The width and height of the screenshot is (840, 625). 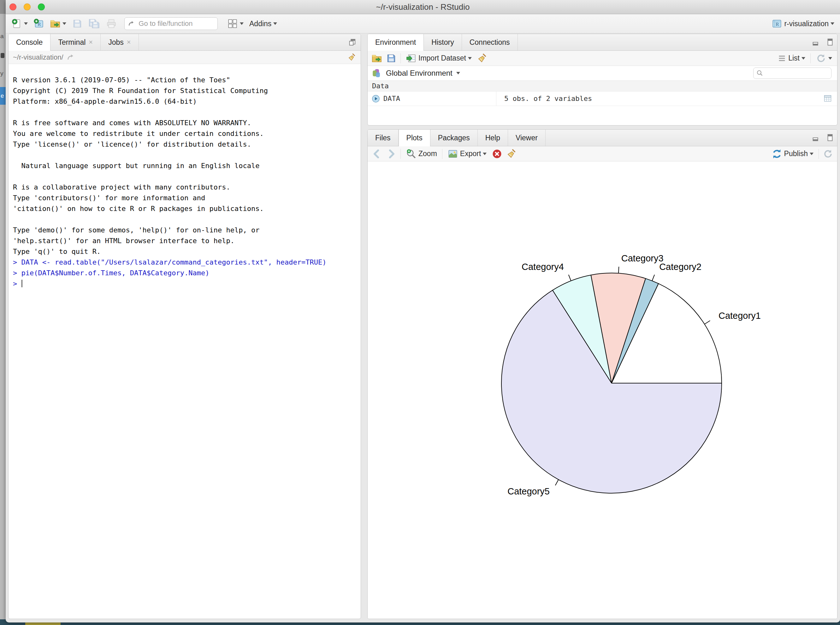 What do you see at coordinates (602, 79) in the screenshot?
I see `environment-pane: EnvironmentHistoryConnections Import Dat…` at bounding box center [602, 79].